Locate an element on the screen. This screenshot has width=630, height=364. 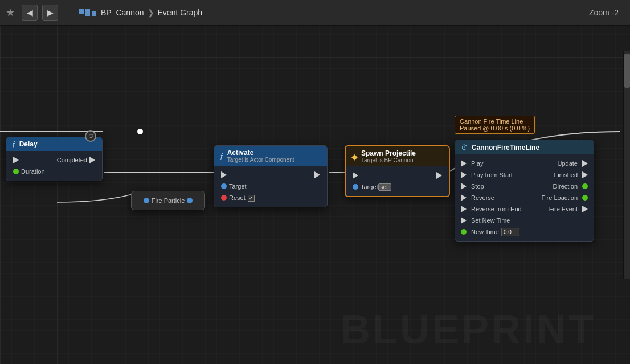
timeline-title: CannonFireTimeLine is located at coordinates (506, 148).